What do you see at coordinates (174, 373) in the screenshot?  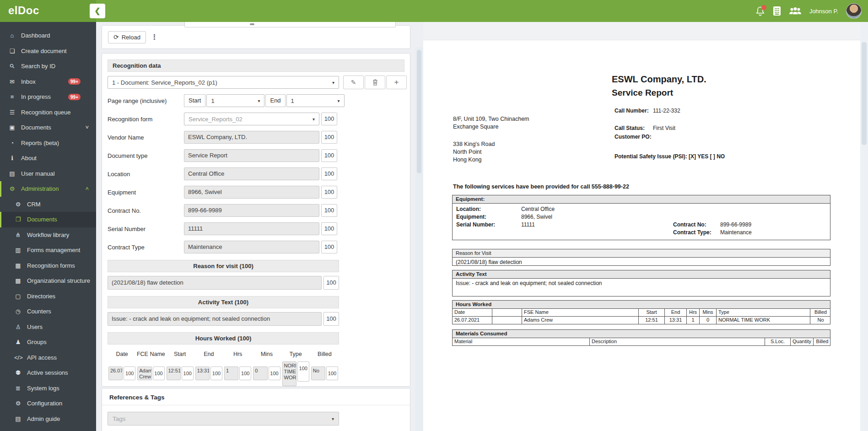 I see `hours-value-input: 12:51` at bounding box center [174, 373].